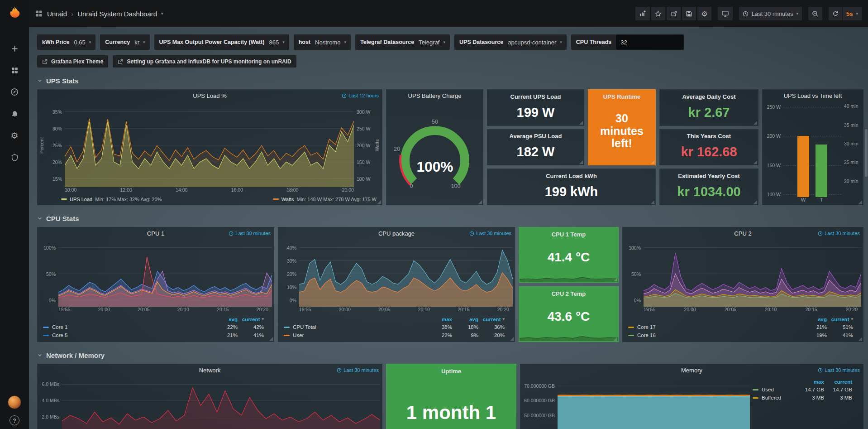  Describe the element at coordinates (141, 43) in the screenshot. I see `variable-value-dropdown: kr▾` at that location.